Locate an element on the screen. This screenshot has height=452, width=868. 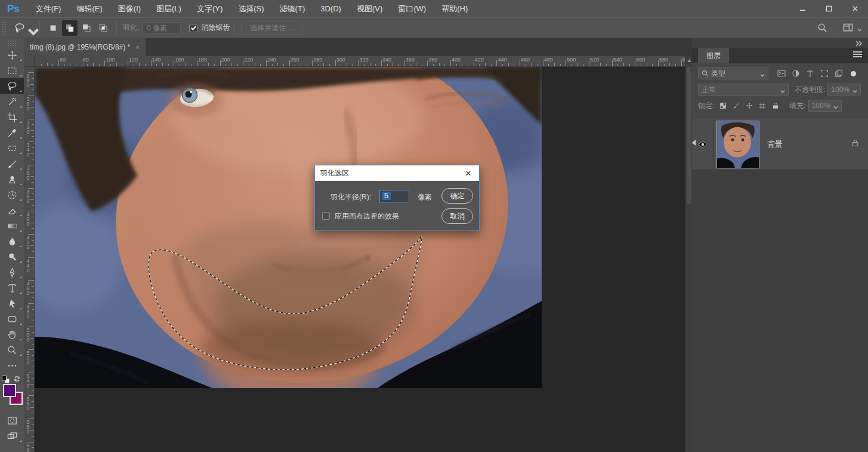
collapse-panels-button is located at coordinates (780, 43).